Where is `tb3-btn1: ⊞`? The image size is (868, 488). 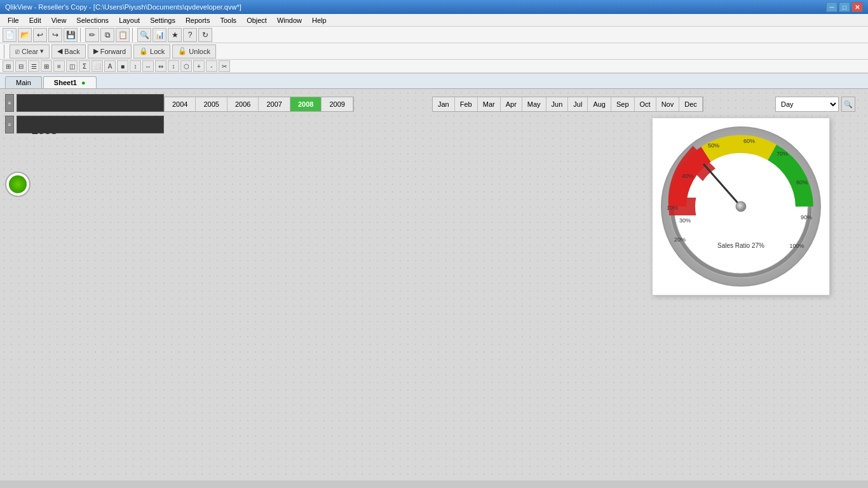 tb3-btn1: ⊞ is located at coordinates (8, 66).